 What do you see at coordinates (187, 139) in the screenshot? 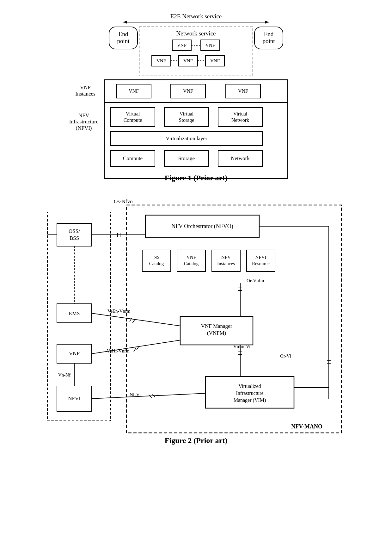
I see `svg-text: Virtualization layer` at bounding box center [187, 139].